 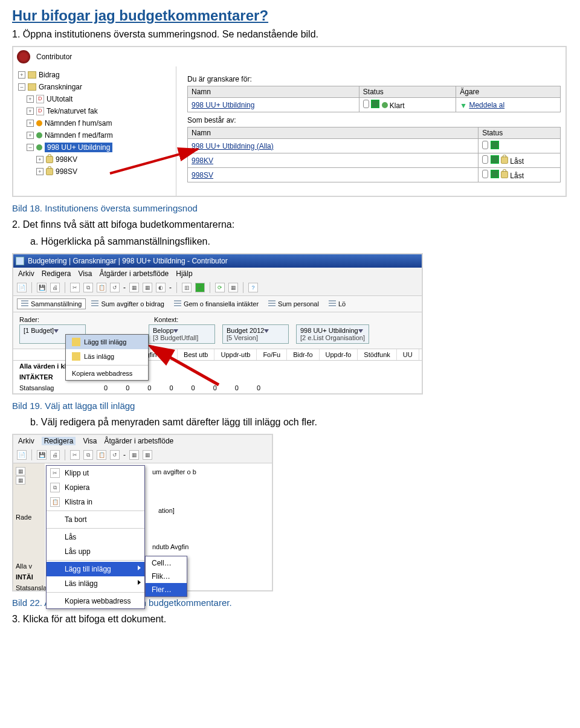 What do you see at coordinates (95, 569) in the screenshot?
I see `mi-lagg-inlagg: Lägg till inlägg` at bounding box center [95, 569].